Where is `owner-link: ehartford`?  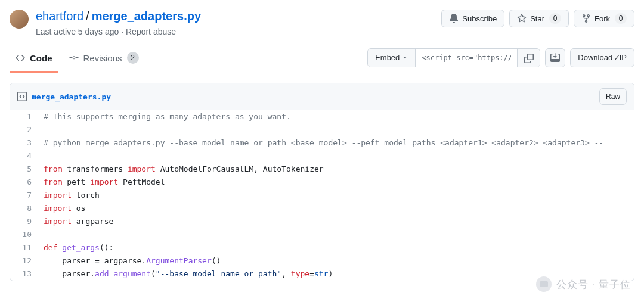
owner-link: ehartford is located at coordinates (60, 16).